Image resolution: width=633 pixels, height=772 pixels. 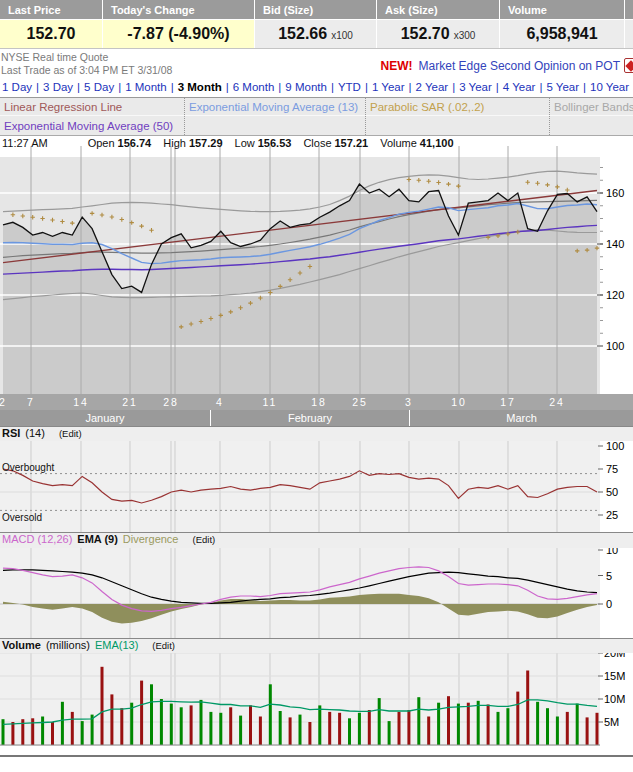 I want to click on tab-ytd: YTD, so click(x=350, y=87).